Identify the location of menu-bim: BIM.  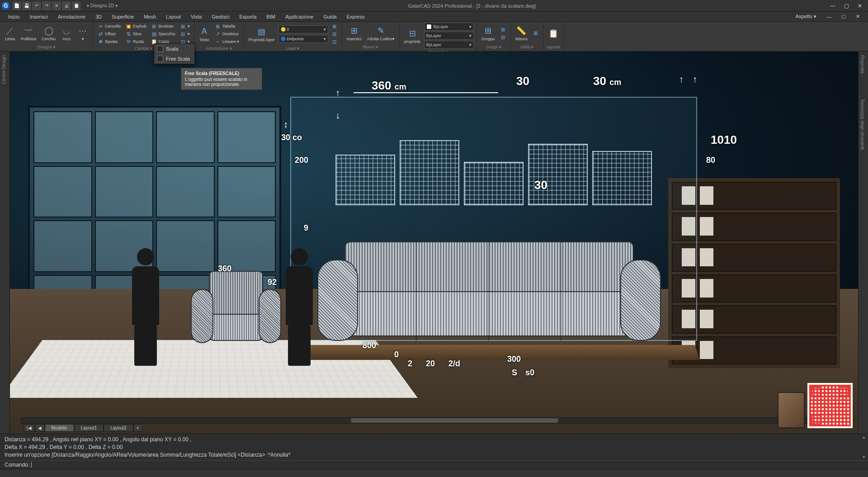
(271, 17).